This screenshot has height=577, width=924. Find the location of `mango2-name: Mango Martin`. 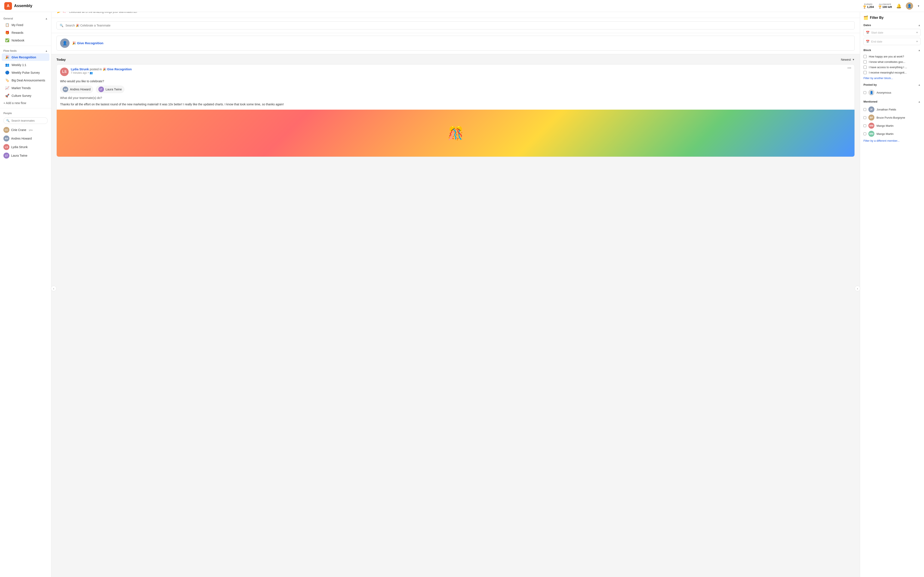

mango2-name: Mango Martin is located at coordinates (885, 134).